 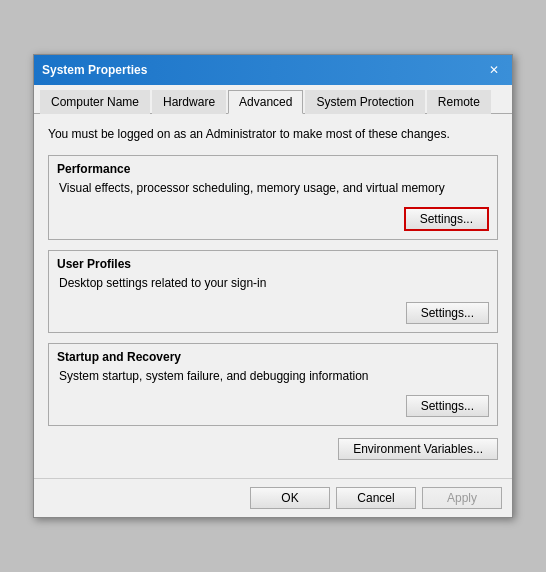 What do you see at coordinates (94, 70) in the screenshot?
I see `window-title: System Properties` at bounding box center [94, 70].